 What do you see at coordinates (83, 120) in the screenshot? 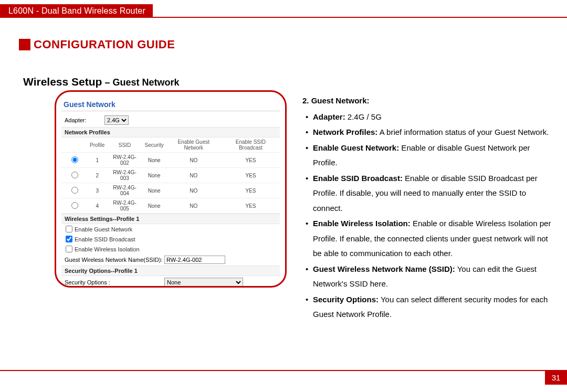
I see `adapter-label: Adapter:` at bounding box center [83, 120].